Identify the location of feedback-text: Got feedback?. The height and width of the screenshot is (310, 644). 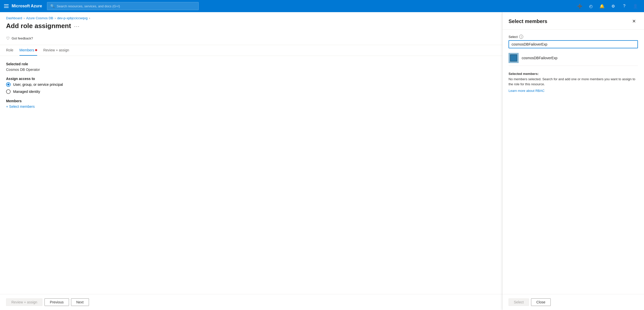
(22, 38).